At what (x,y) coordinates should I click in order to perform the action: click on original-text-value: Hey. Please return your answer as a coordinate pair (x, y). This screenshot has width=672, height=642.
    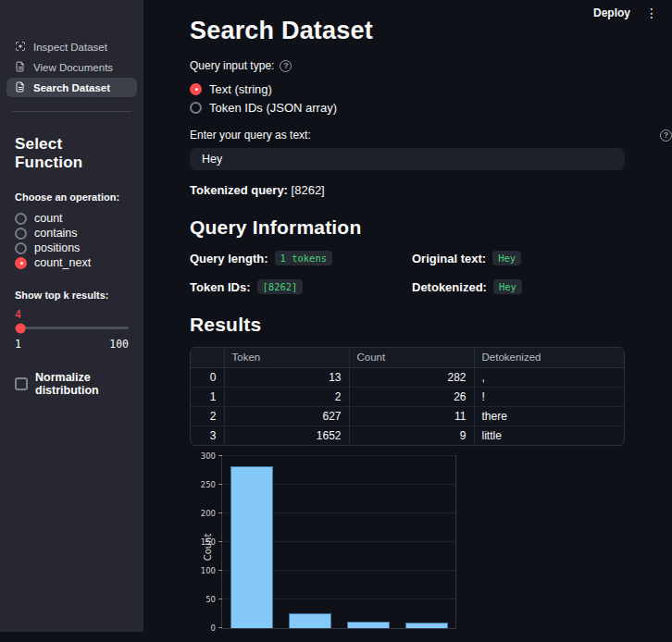
    Looking at the image, I should click on (507, 258).